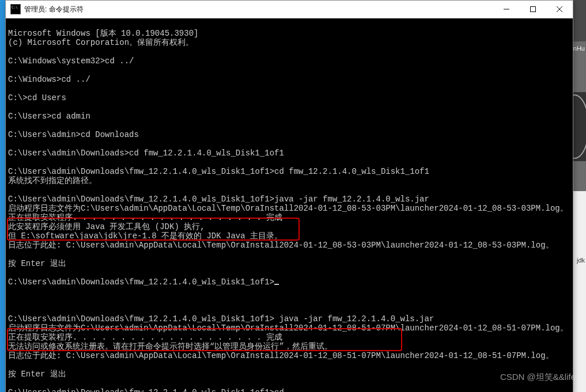 The image size is (586, 392). What do you see at coordinates (50, 116) in the screenshot?
I see `terminal-line: C:\Users>cd admin` at bounding box center [50, 116].